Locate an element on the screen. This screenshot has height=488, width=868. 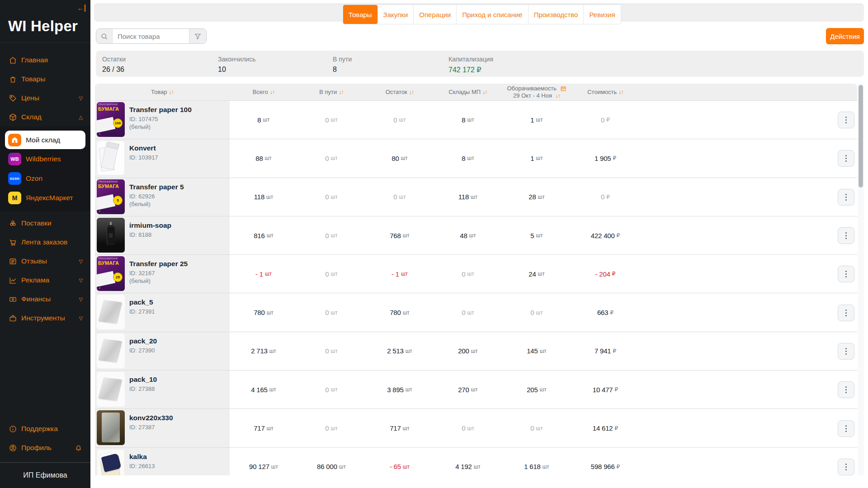
table-row: pack_20ID: 273902 713шт0шт2 513шт200шт14… is located at coordinates (476, 352).